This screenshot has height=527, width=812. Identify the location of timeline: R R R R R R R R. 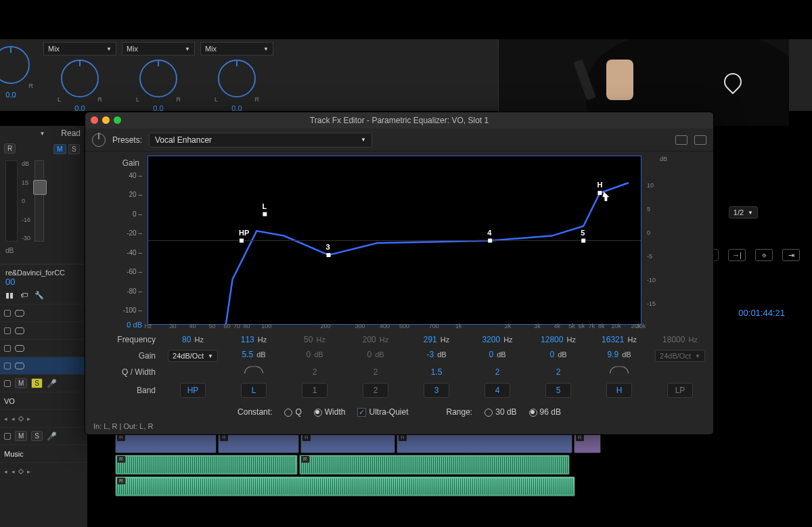
(464, 467).